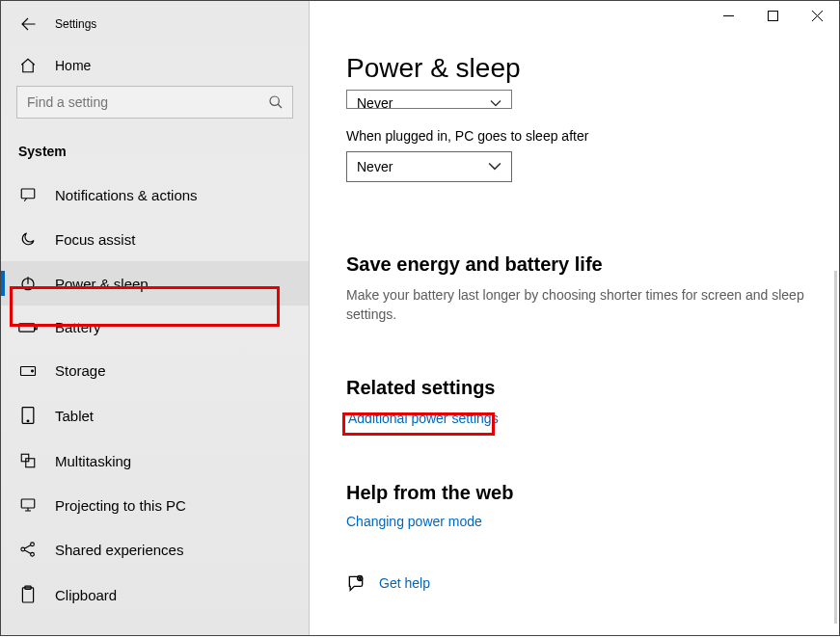 The width and height of the screenshot is (840, 638). Describe the element at coordinates (154, 64) in the screenshot. I see `sidebar-home: Home` at that location.